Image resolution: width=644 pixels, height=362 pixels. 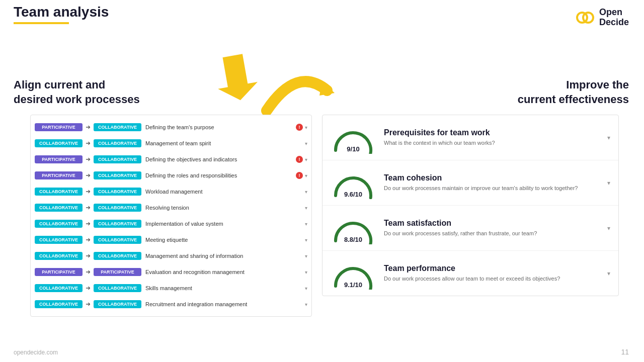 I want to click on metric-description: Do our work processes maintain or improv…, so click(x=492, y=188).